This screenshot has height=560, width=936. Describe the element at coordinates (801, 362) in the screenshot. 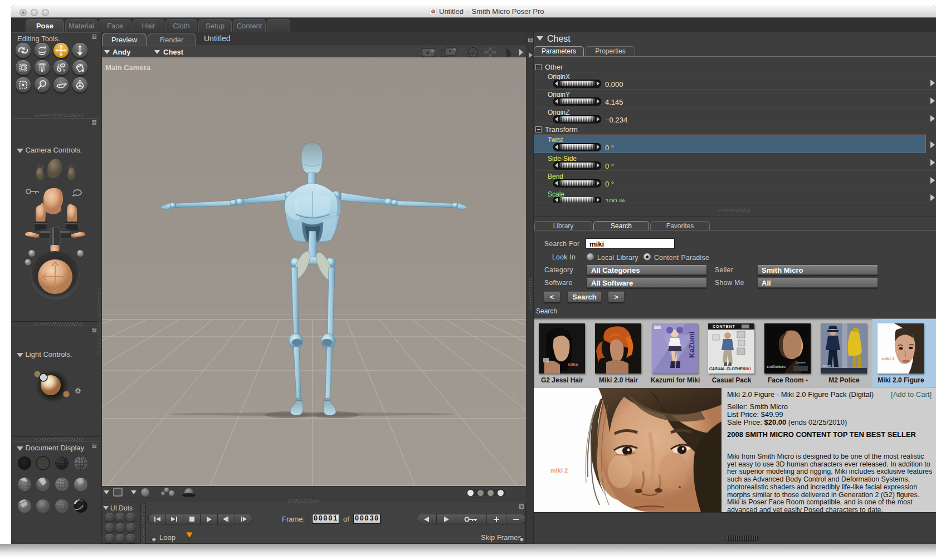

I see `svg-text: James` at that location.